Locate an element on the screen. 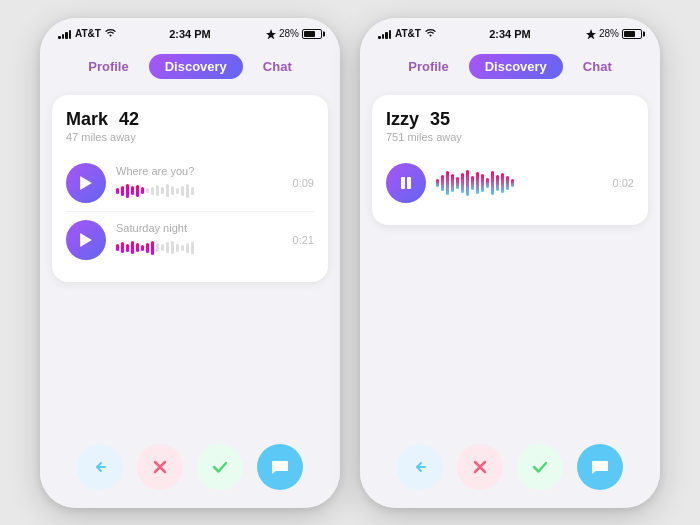 This screenshot has width=700, height=525. tab-bar-2: Profile Discovery Chat is located at coordinates (510, 66).